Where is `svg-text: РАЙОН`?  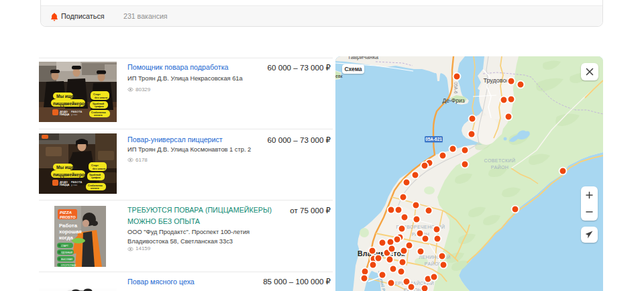 svg-text: РАЙОН is located at coordinates (500, 167).